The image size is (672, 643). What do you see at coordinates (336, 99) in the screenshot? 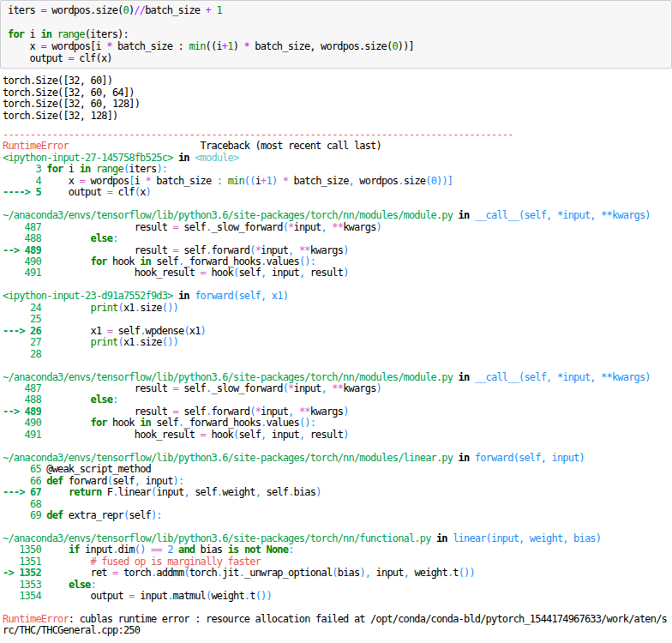
I see `stdout-output: torch.Size([27, 51]) torch.Size([32, 60,…` at bounding box center [336, 99].